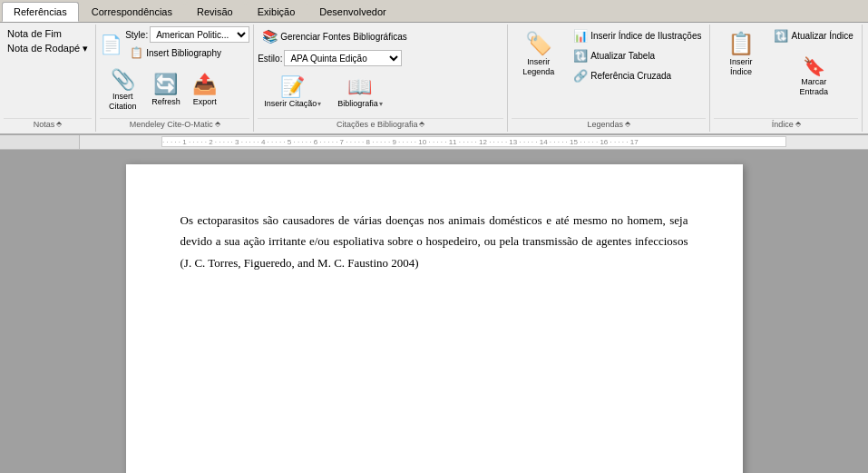  Describe the element at coordinates (48, 78) in the screenshot. I see `notas-group: Nota de Fim Nota de Rodapé ▾ Notas ⬘` at that location.